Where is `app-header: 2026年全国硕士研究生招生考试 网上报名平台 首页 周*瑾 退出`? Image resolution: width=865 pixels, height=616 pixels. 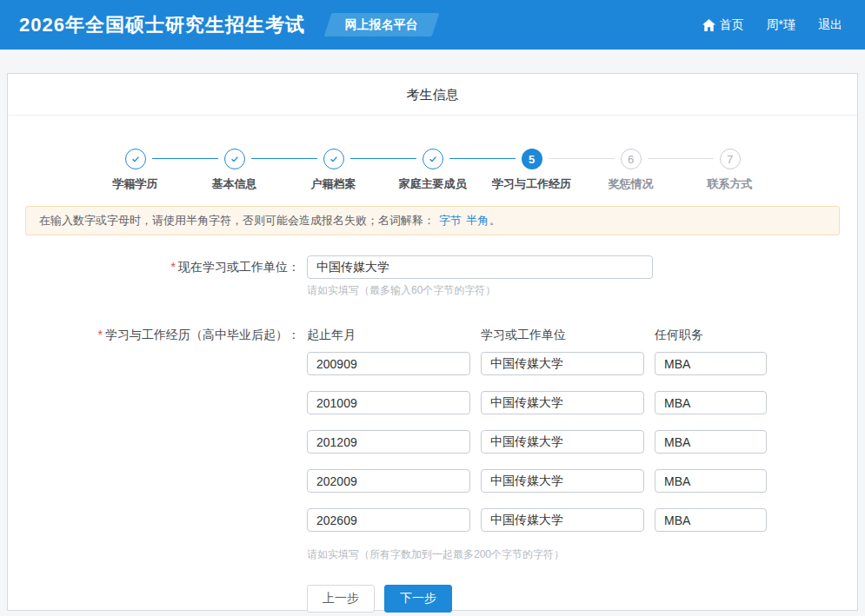 app-header: 2026年全国硕士研究生招生考试 网上报名平台 首页 周*瑾 退出 is located at coordinates (433, 24).